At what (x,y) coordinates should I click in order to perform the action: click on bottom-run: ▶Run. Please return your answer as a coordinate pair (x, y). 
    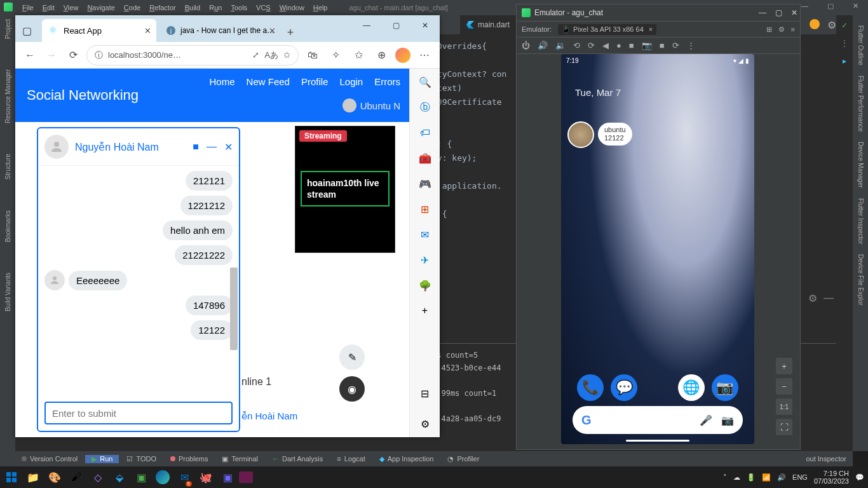
    Looking at the image, I should click on (102, 459).